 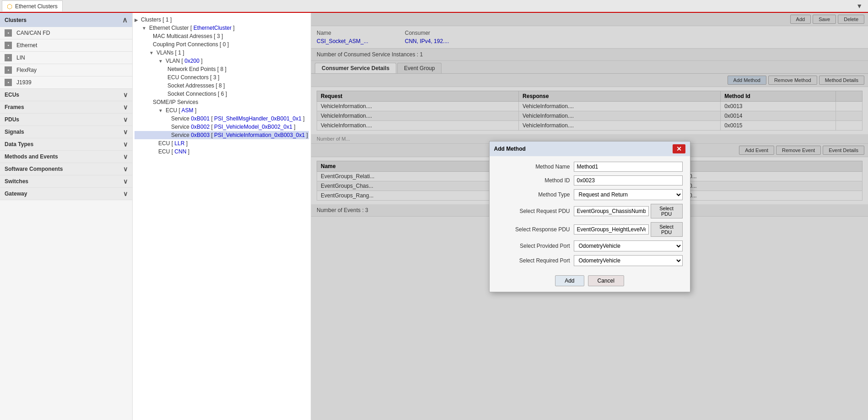 What do you see at coordinates (197, 69) in the screenshot?
I see `tree-network-label: Network End Points [ 8 ]` at bounding box center [197, 69].